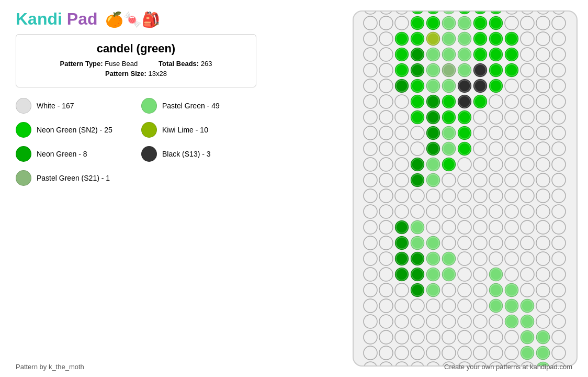  Describe the element at coordinates (136, 49) in the screenshot. I see `pattern-title: candel (green)` at that location.